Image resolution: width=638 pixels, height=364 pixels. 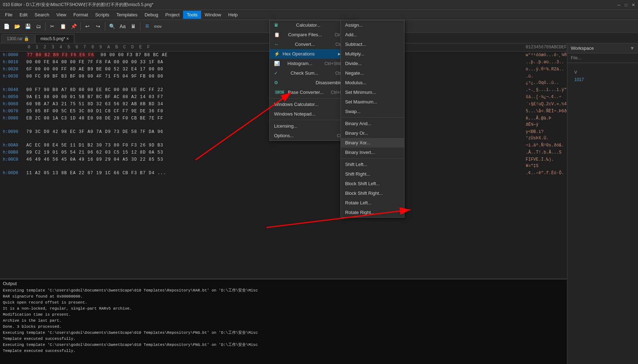 I want to click on op-swap: Swap..., so click(x=372, y=112).